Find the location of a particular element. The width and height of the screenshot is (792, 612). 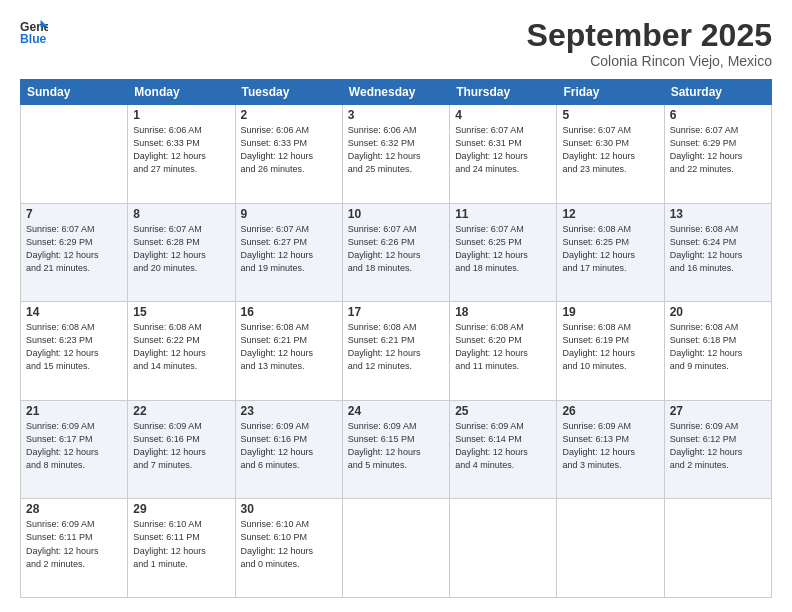

calendar-cell: 4Sunrise: 6:07 AM Sunset: 6:31 PM Daylig… is located at coordinates (504, 154).